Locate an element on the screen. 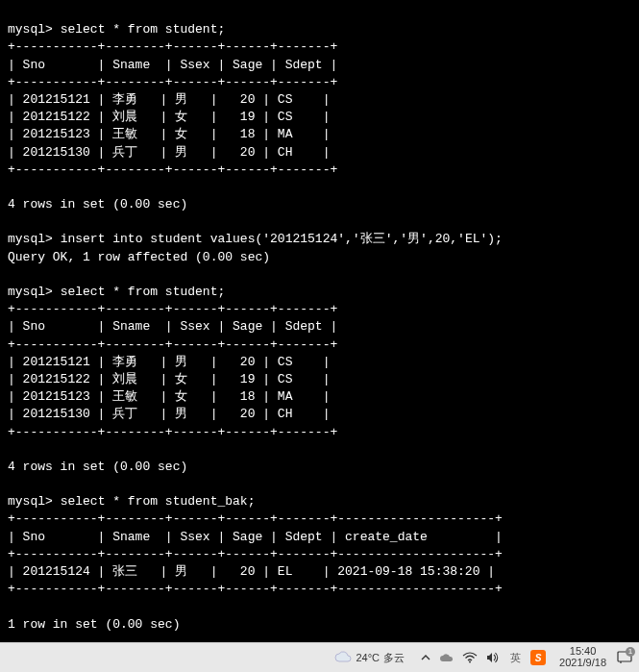 The image size is (639, 672). sql-command: insert into student values('201215124','… is located at coordinates (282, 238).